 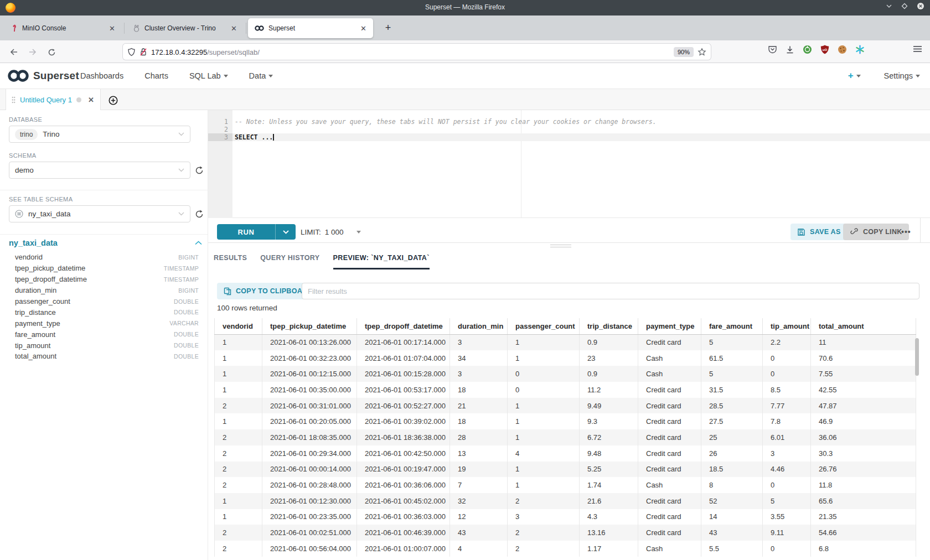 What do you see at coordinates (479, 454) in the screenshot?
I see `table-cell: 13` at bounding box center [479, 454].